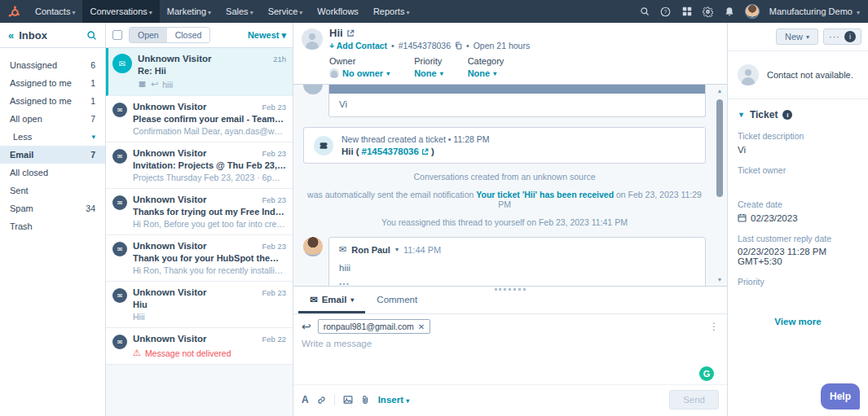  What do you see at coordinates (199, 119) in the screenshot?
I see `conversation-row-confirm-email: ✉ Unknown VisitorFeb 23 Please confirm y…` at bounding box center [199, 119].